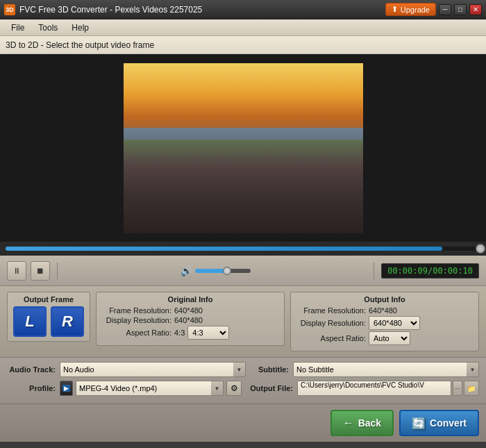 This screenshot has width=486, height=448. Describe the element at coordinates (243, 45) in the screenshot. I see `breadcrumb-bar: 3D to 2D - Select the output video frame` at that location.